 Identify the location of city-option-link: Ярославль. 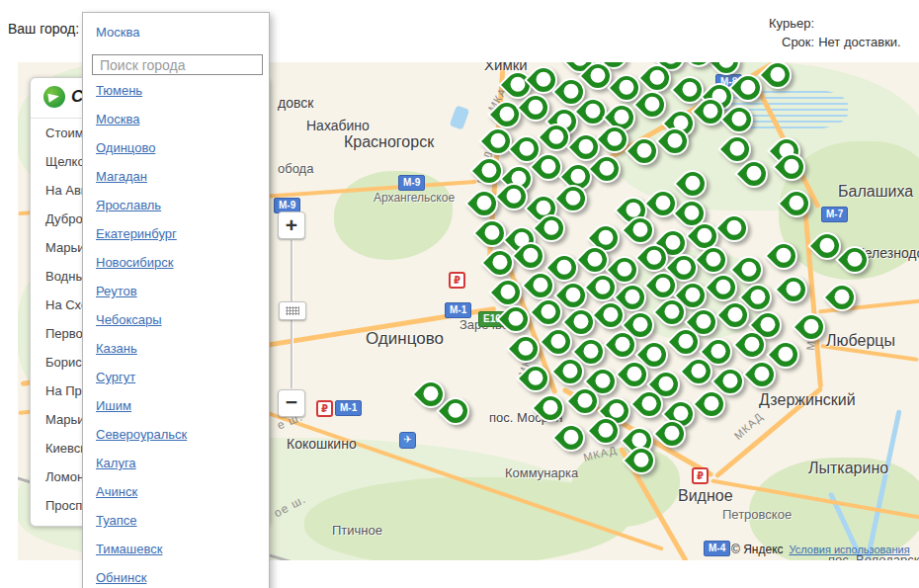
(176, 206).